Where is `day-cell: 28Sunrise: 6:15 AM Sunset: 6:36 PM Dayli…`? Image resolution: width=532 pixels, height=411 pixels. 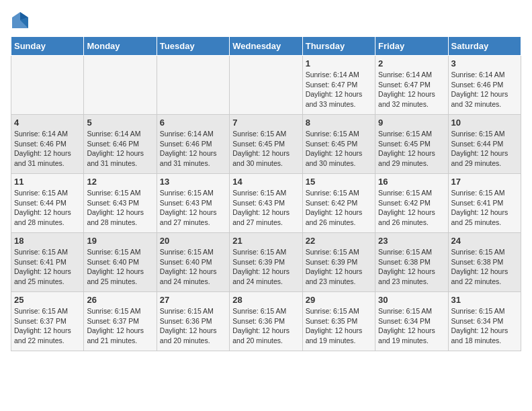
day-cell: 28Sunrise: 6:15 AM Sunset: 6:36 PM Dayli… is located at coordinates (266, 322).